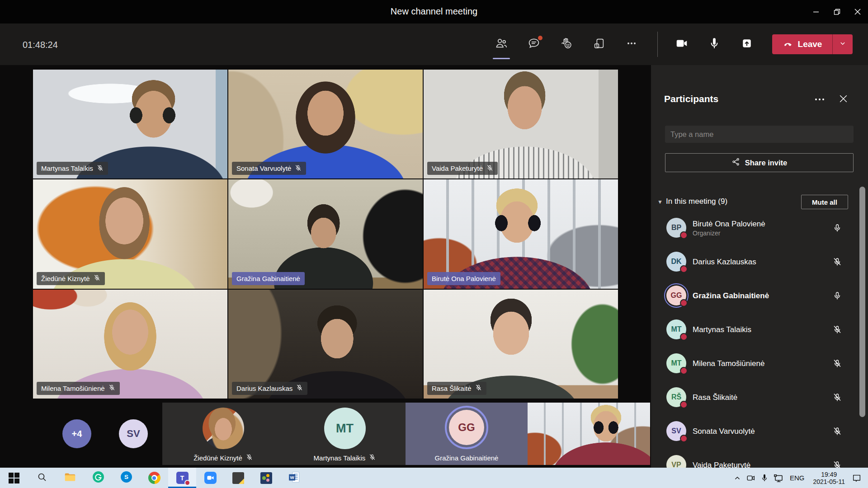  Describe the element at coordinates (211, 478) in the screenshot. I see `zoom-app-icon` at that location.